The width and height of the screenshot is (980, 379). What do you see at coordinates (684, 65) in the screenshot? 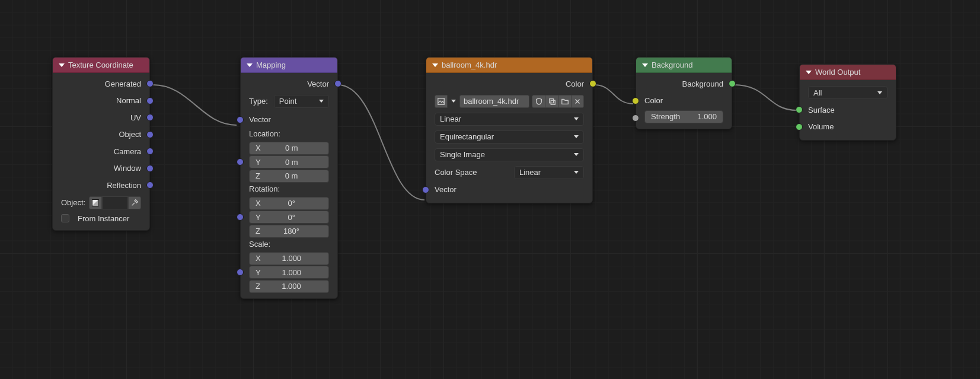
I see `node-header: Background` at bounding box center [684, 65].